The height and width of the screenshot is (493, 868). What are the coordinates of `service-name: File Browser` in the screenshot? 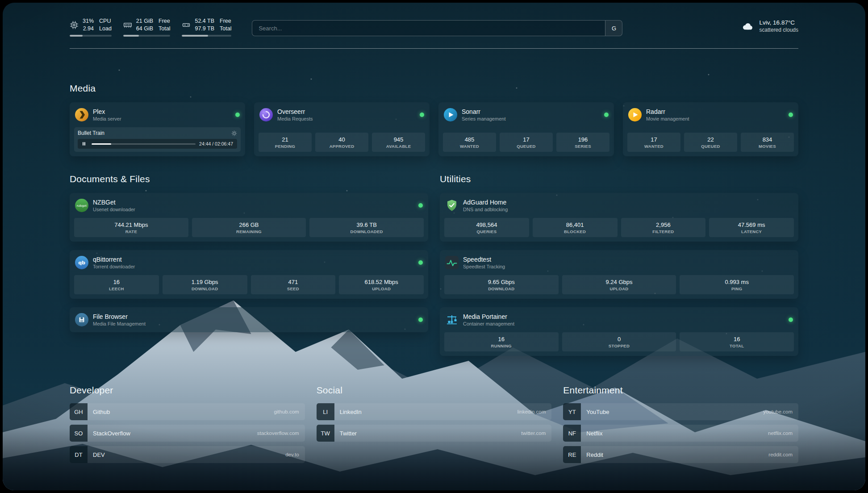 It's located at (119, 317).